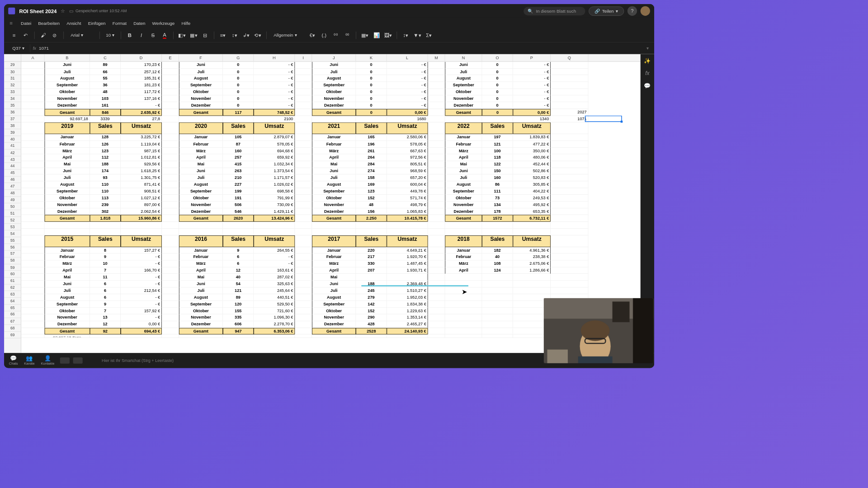 The width and height of the screenshot is (868, 488). What do you see at coordinates (371, 219) in the screenshot?
I see `cell: 2.250` at bounding box center [371, 219].